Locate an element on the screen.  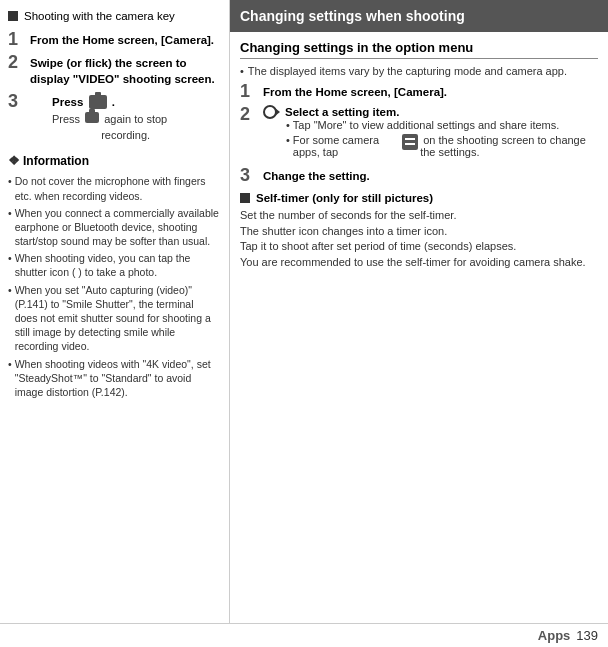
info-bullet-1: Do not cover the microphone with fingers… is located at coordinates (114, 188).